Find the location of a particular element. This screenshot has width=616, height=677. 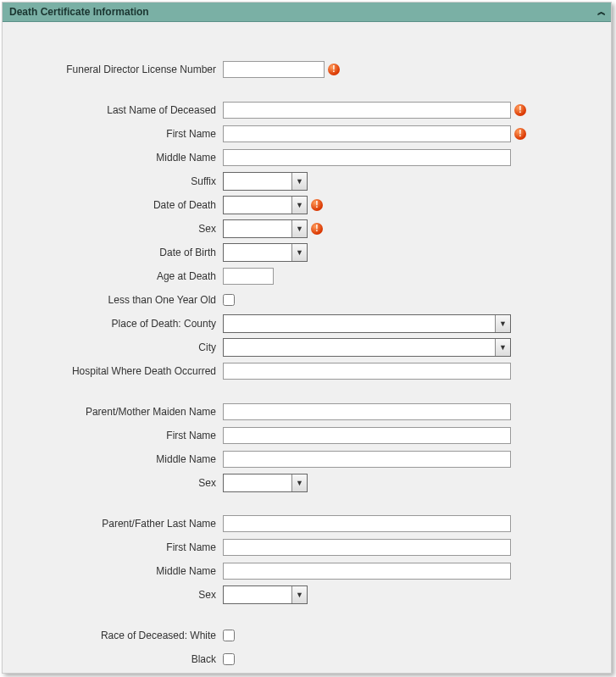

label-last-name-deceased: Last Name of Deceased is located at coordinates (117, 110).